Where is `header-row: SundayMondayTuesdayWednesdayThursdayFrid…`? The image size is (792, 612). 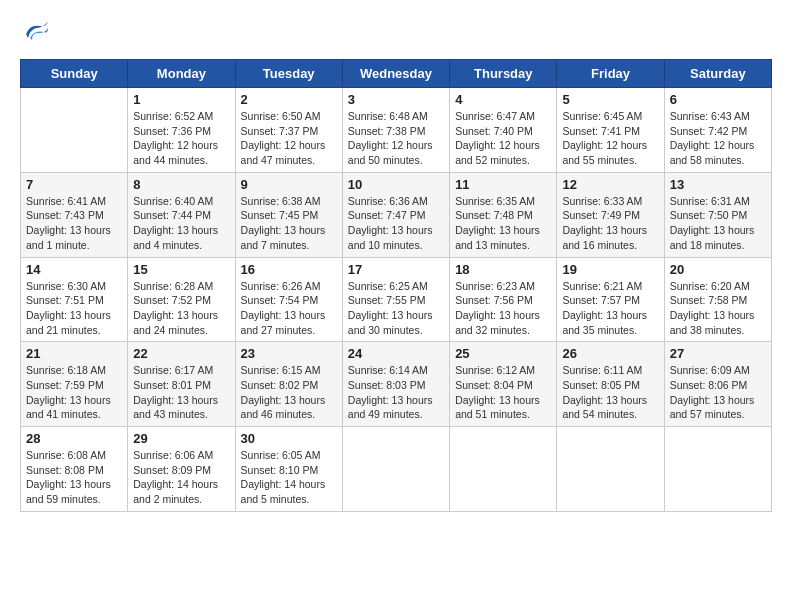
header-row: SundayMondayTuesdayWednesdayThursdayFrid… is located at coordinates (396, 74).